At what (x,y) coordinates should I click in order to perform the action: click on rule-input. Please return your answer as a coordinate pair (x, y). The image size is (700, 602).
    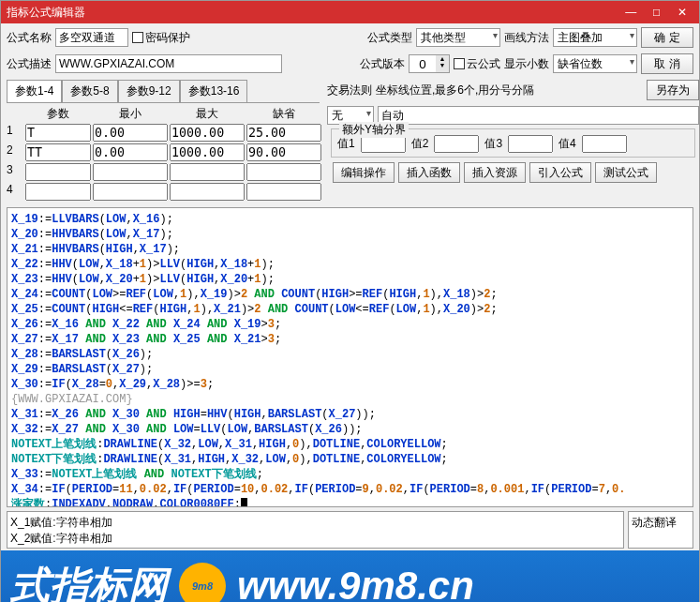
    Looking at the image, I should click on (538, 115).